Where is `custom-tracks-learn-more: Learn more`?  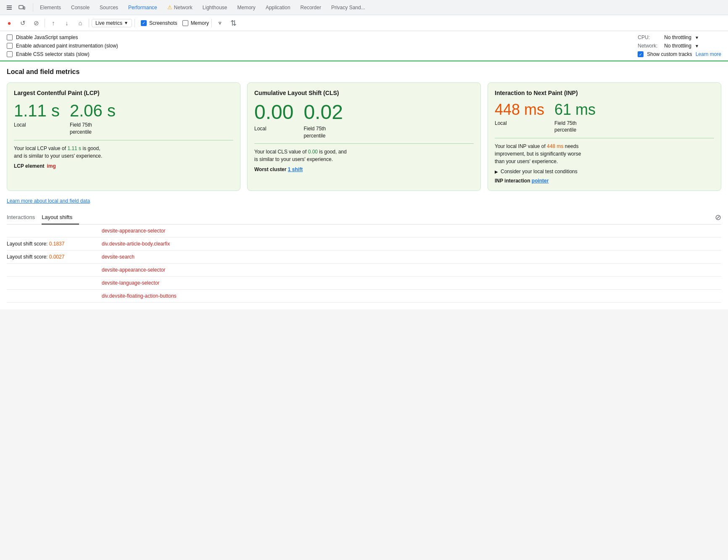 custom-tracks-learn-more: Learn more is located at coordinates (709, 54).